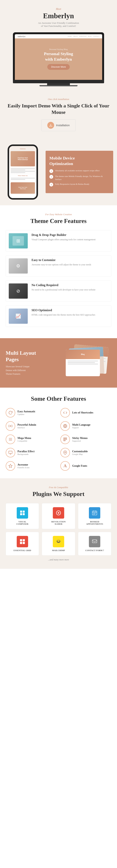  What do you see at coordinates (58, 49) in the screenshot?
I see `screen-tagline: Personal Styling Blog` at bounding box center [58, 49].